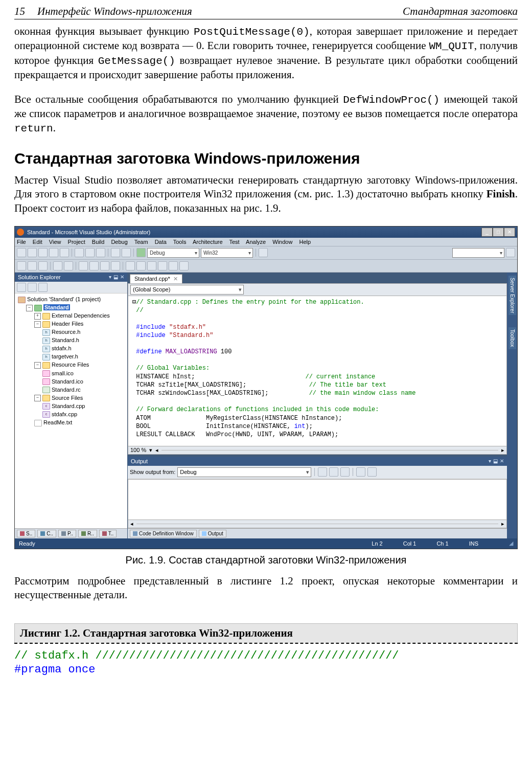 This screenshot has width=532, height=767. Describe the element at coordinates (72, 361) in the screenshot. I see `tree-solution: Solution 'Standard' (1 project) −Standar…` at that location.